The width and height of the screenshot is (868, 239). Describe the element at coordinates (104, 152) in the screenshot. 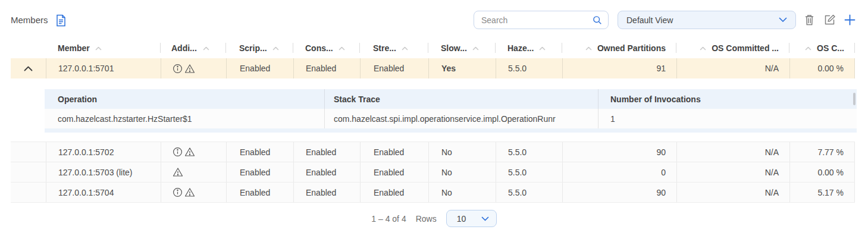

I see `member-address: 127.0.0.1:5702` at that location.